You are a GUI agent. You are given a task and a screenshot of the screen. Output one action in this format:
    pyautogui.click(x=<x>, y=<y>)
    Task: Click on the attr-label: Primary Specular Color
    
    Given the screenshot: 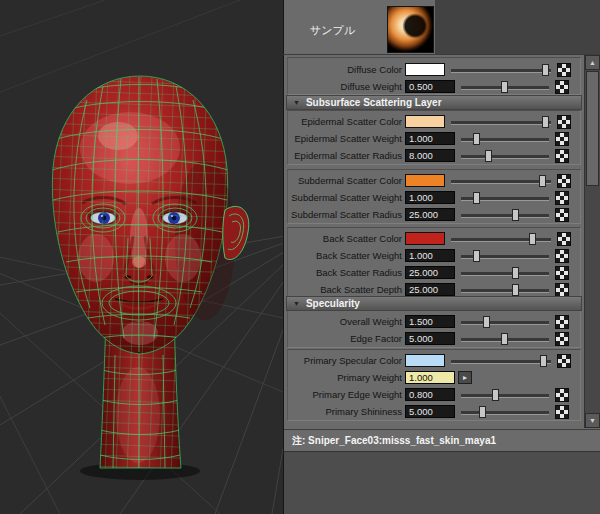 What is the action you would take?
    pyautogui.click(x=344, y=360)
    